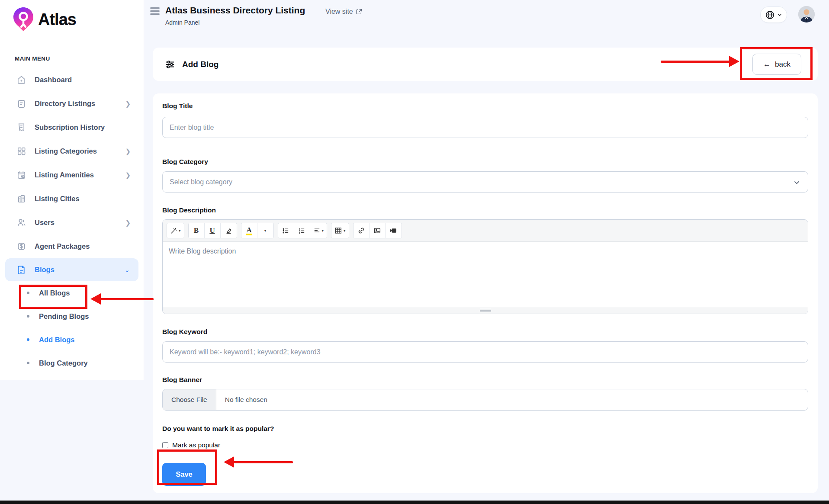 This screenshot has width=829, height=504. Describe the element at coordinates (72, 363) in the screenshot. I see `sidebar-subitem-blog-category: Blog Category` at that location.